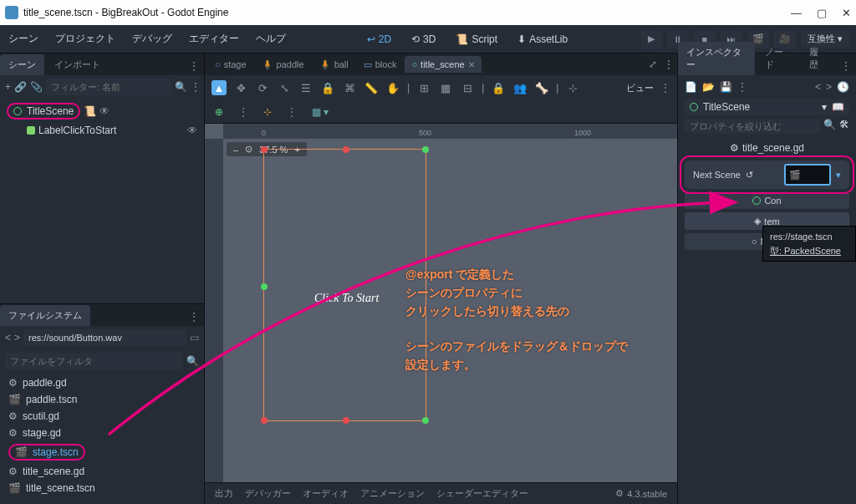 The width and height of the screenshot is (856, 504). Describe the element at coordinates (380, 39) in the screenshot. I see `mode-2d: ↩ 2D` at that location.